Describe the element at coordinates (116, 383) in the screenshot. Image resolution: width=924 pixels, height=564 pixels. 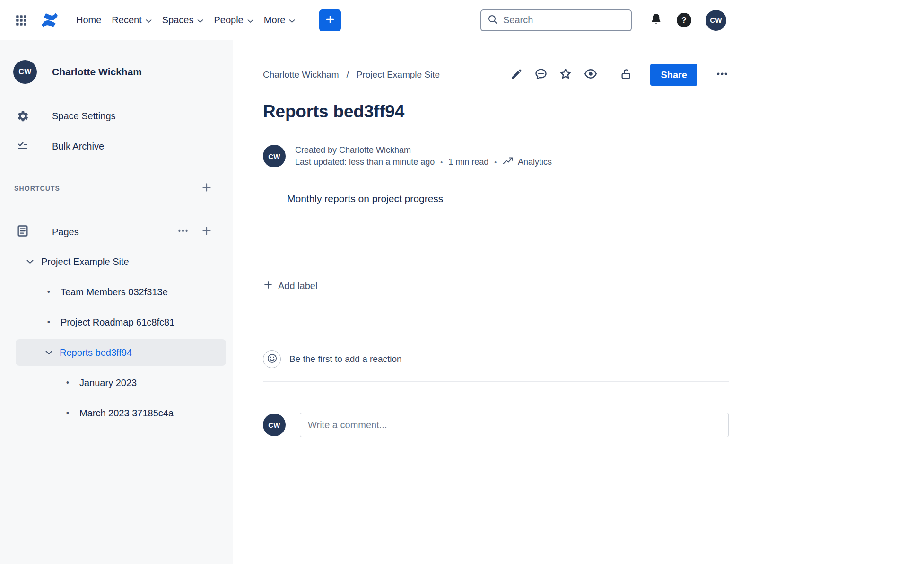
I see `tree-item-january-2023: • January 2023` at that location.